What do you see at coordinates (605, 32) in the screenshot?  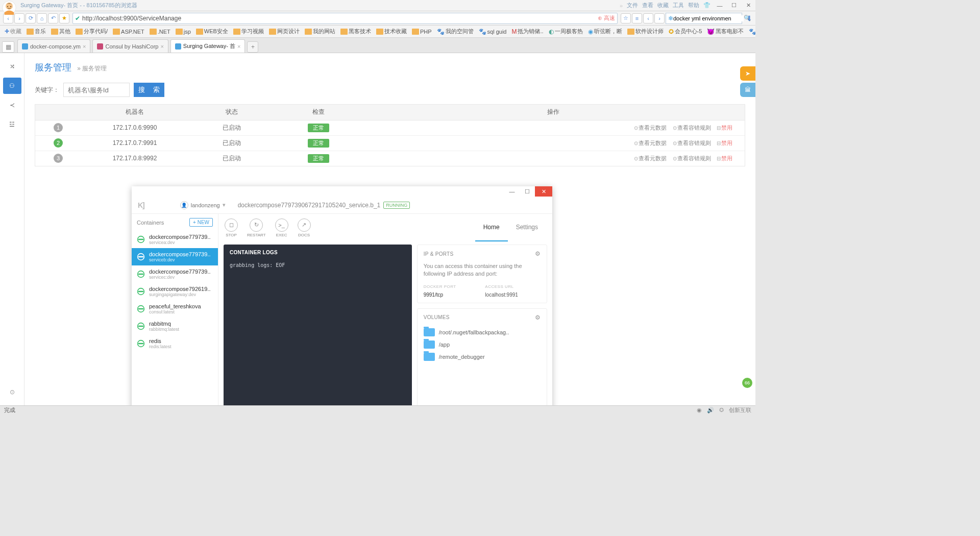 I see `bookmark-item: ◉听弦断，断` at bounding box center [605, 32].